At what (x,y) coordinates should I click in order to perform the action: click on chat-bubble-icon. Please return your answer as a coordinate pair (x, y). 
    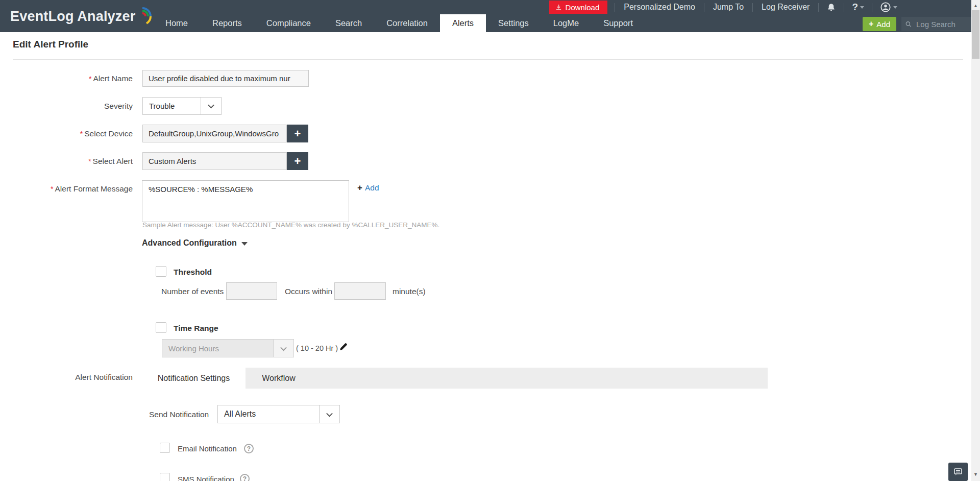
    Looking at the image, I should click on (958, 472).